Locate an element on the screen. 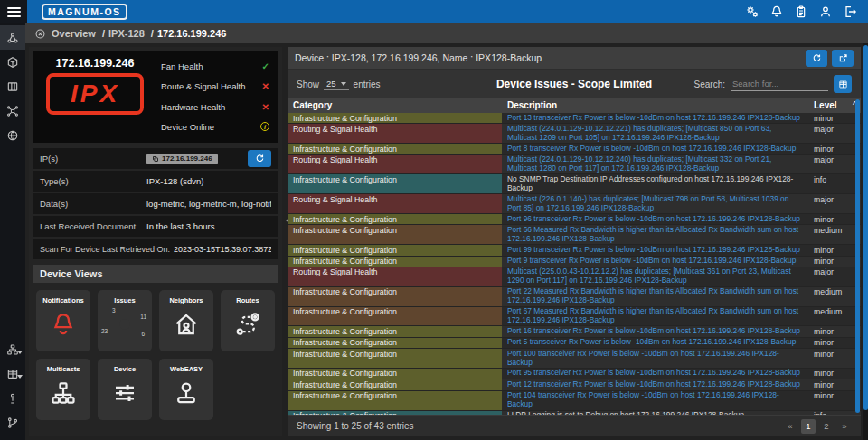 The image size is (868, 440). issue-description-link: Multicast (224.0.1.129-10.12.12.240) has… is located at coordinates (639, 164).